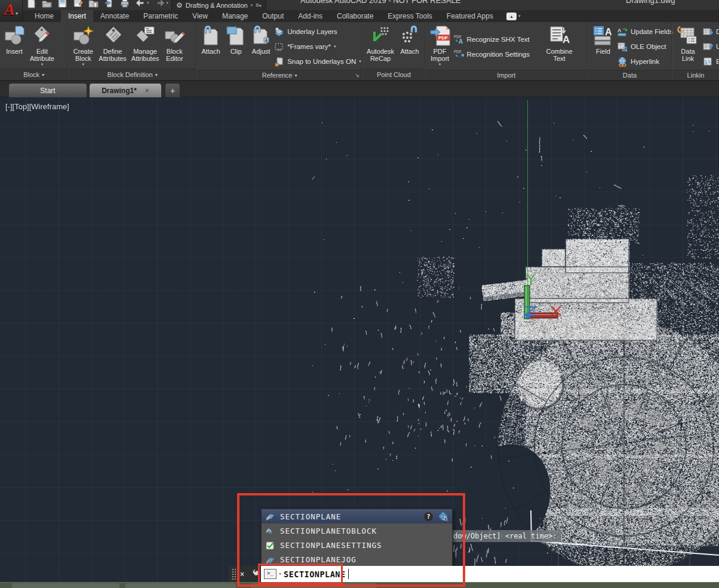 The width and height of the screenshot is (719, 588). What do you see at coordinates (499, 39) in the screenshot?
I see `recognize-shx-text-button: PDFA Recognize SHX Text` at bounding box center [499, 39].